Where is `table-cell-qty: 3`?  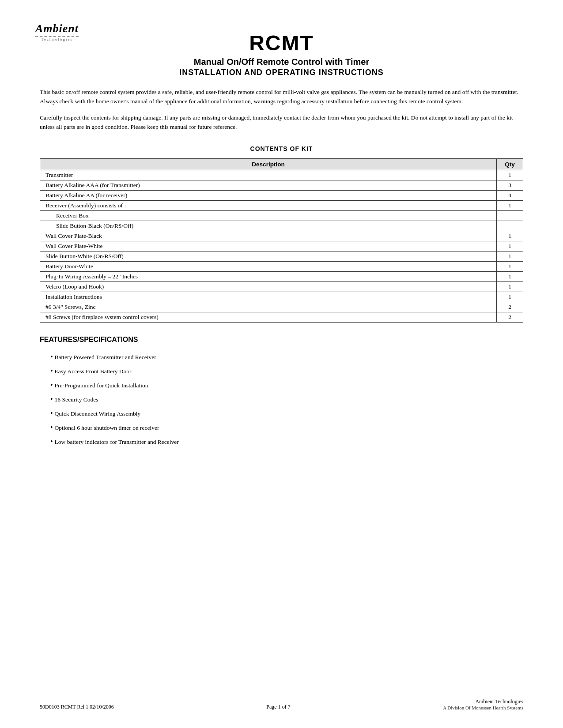 table-cell-qty: 3 is located at coordinates (510, 185).